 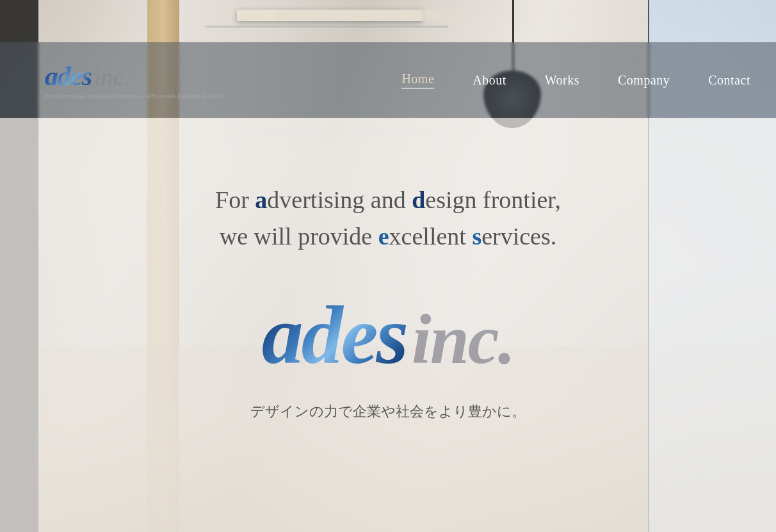 I want to click on hero-highlight-e: e, so click(x=384, y=236).